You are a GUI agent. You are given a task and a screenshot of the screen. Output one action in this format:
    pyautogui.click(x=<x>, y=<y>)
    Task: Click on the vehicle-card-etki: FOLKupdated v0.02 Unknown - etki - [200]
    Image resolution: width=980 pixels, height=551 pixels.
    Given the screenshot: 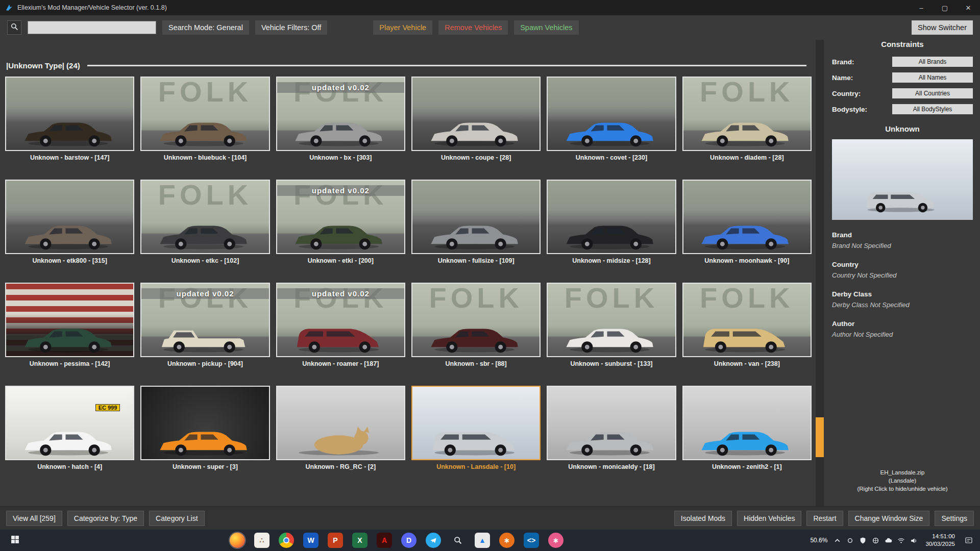 What is the action you would take?
    pyautogui.click(x=341, y=222)
    